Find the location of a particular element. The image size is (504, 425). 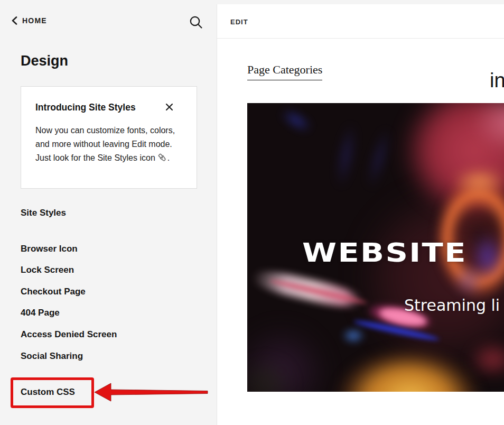

sidebar-item-lock-screen: Lock Screen is located at coordinates (48, 271).